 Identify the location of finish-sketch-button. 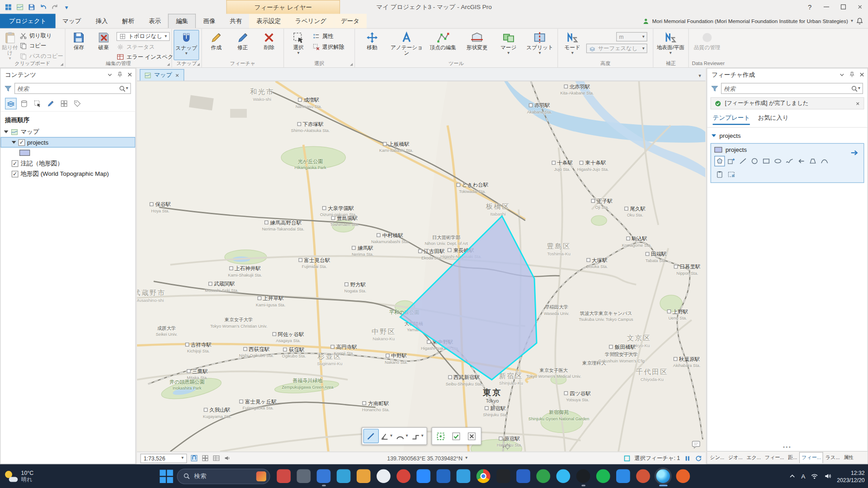
(456, 436).